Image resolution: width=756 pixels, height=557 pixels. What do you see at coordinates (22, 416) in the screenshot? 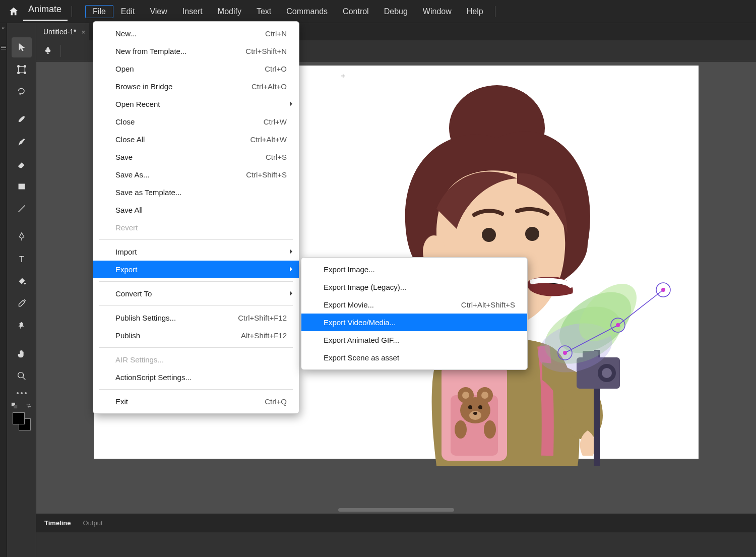
I see `color-swatch-area` at bounding box center [22, 416].